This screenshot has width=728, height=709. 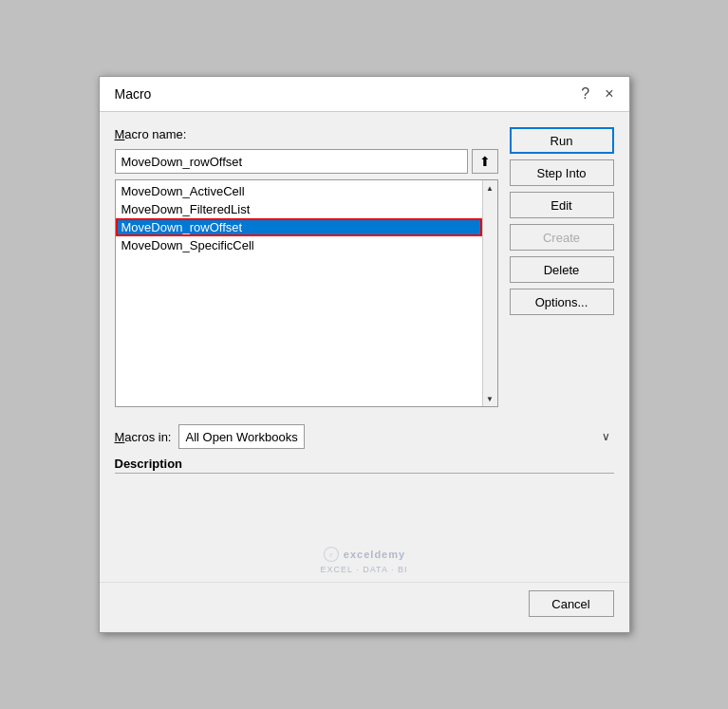 What do you see at coordinates (364, 436) in the screenshot?
I see `macros-in-row: Macros in: All Open WorkbooksThis Workbo…` at bounding box center [364, 436].